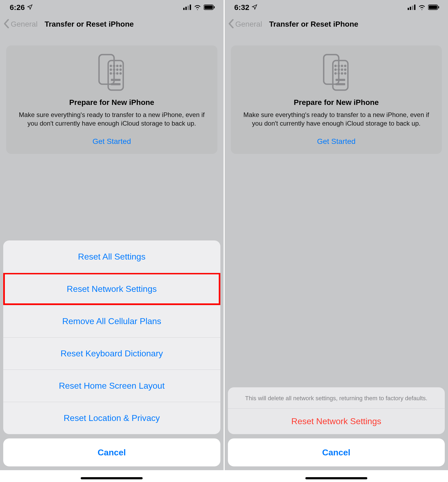 The height and width of the screenshot is (482, 448). Describe the element at coordinates (112, 8) in the screenshot. I see `status-bar: 6:26` at that location.